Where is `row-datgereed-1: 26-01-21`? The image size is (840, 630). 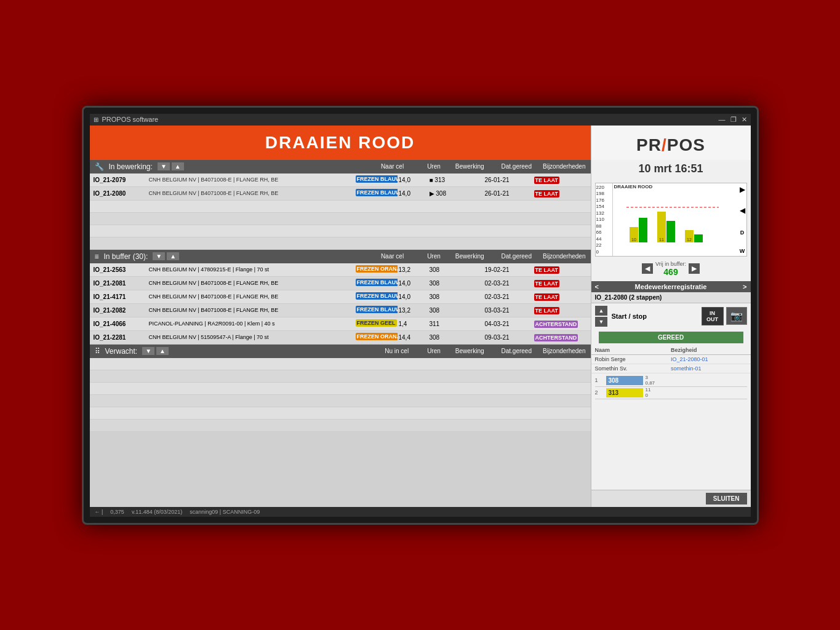 row-datgereed-1: 26-01-21 is located at coordinates (508, 180).